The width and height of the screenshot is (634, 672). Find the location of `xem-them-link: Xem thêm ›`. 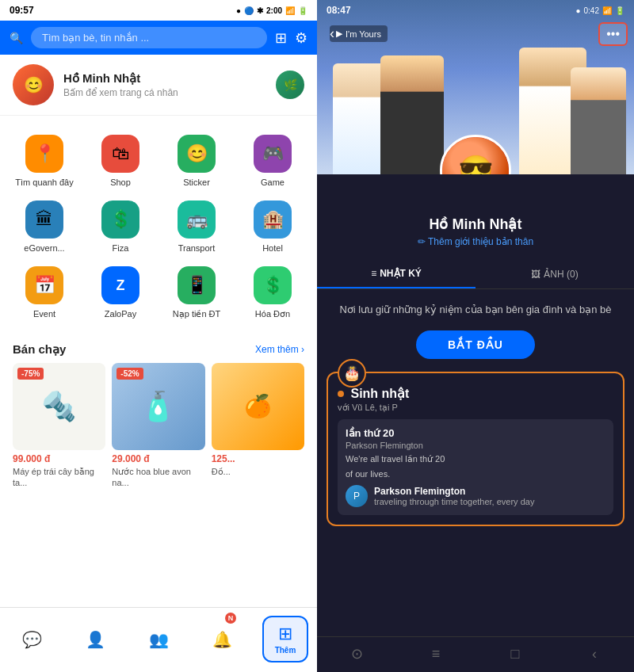

xem-them-link: Xem thêm › is located at coordinates (280, 349).